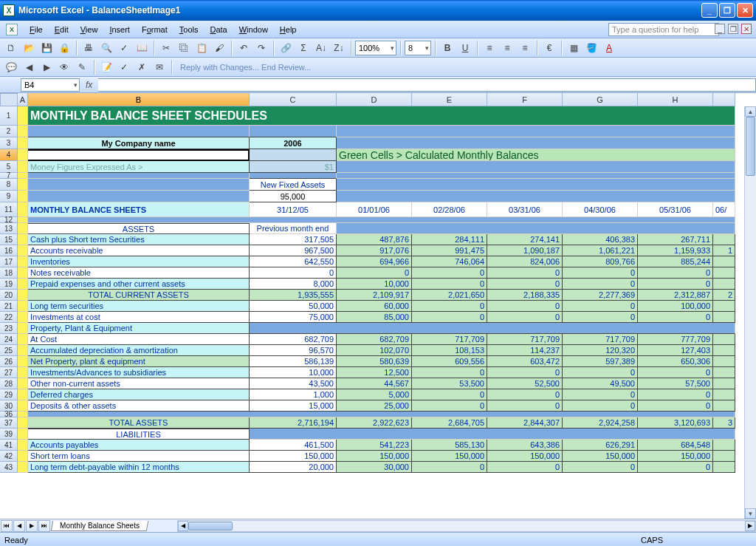 The height and width of the screenshot is (546, 756). Describe the element at coordinates (139, 306) in the screenshot. I see `row-label: Long term securities` at that location.